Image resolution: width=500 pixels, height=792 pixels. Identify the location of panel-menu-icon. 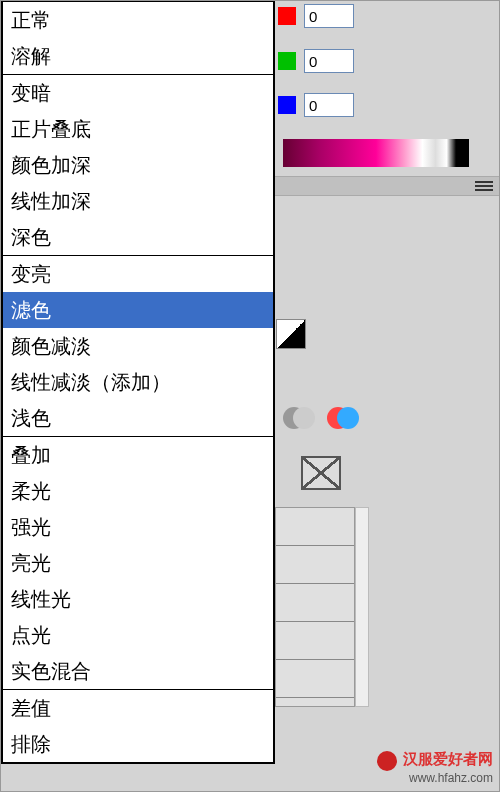
(484, 186).